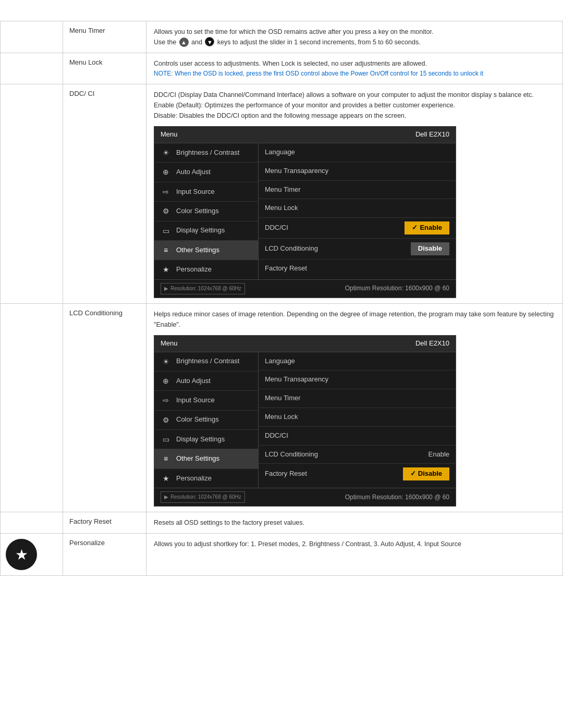  I want to click on osd-right-lcd-conditioning: LCD Conditioning Disable, so click(357, 249).